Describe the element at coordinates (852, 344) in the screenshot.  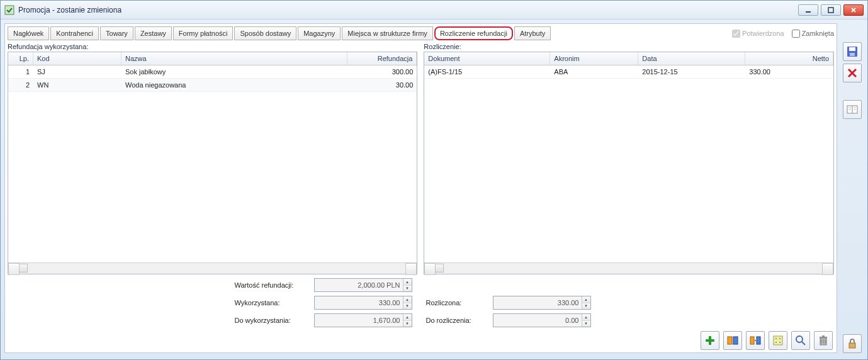
I see `lock-button` at that location.